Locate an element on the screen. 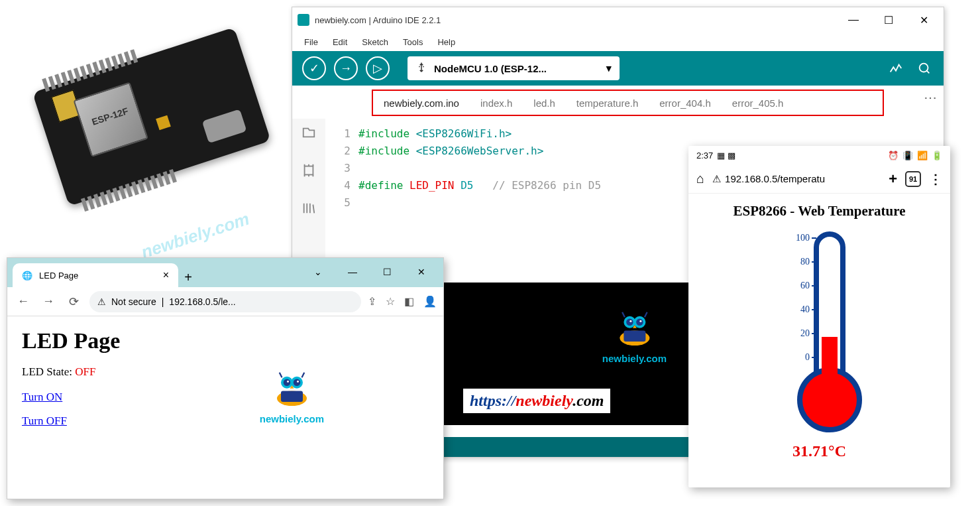 Image resolution: width=980 pixels, height=506 pixels. address-bar: ⚠ Not secure | 192.168.0.5/le... is located at coordinates (225, 302).